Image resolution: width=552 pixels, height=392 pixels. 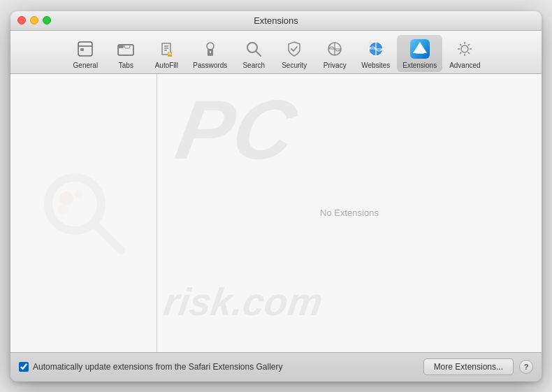 I want to click on tabs-label: Tabs, so click(x=126, y=66).